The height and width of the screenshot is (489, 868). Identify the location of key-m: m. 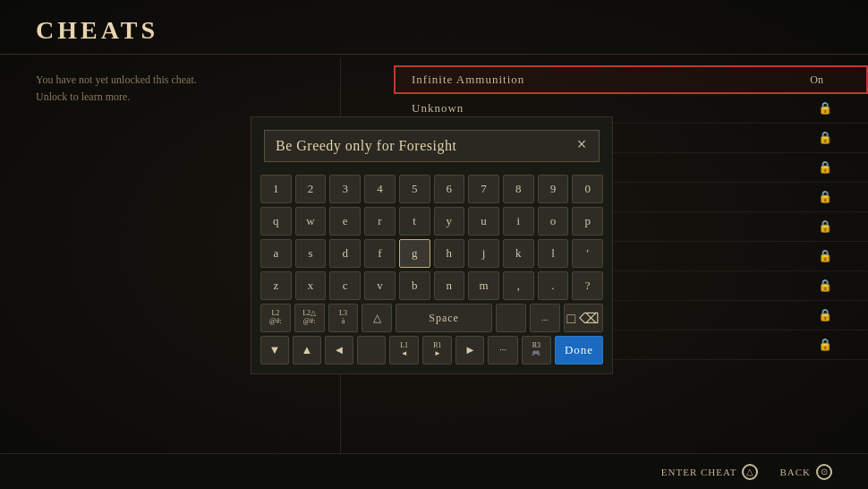
(483, 286).